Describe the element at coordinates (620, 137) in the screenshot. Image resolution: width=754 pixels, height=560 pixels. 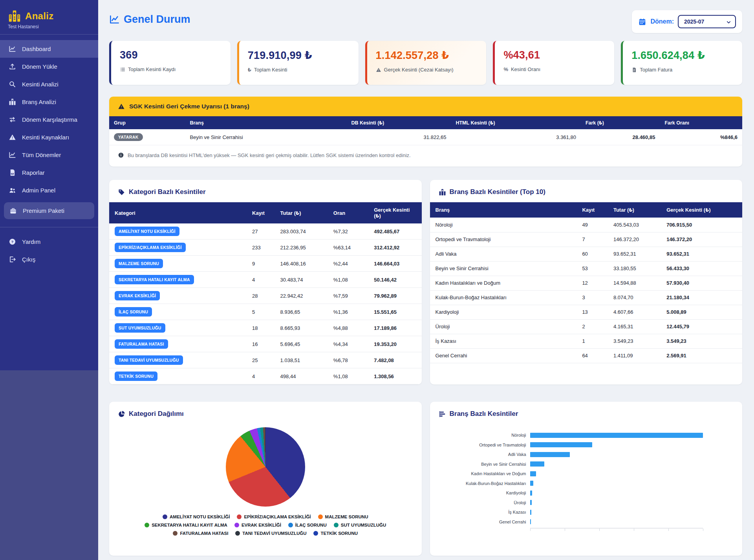
I see `fark-cell: 28.460,85` at that location.